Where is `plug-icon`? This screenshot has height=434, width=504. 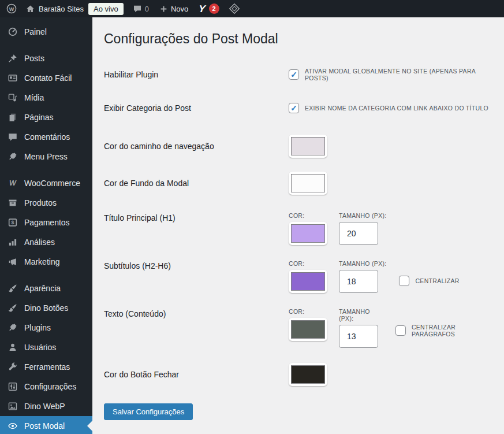
plug-icon is located at coordinates (13, 328).